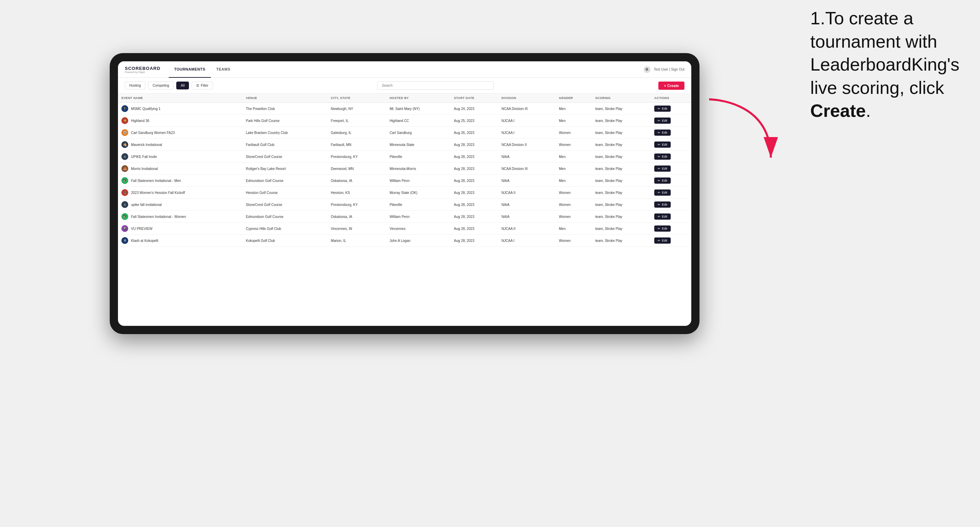  I want to click on cell-hosted-by-2: Carl Sandburg, so click(418, 133).